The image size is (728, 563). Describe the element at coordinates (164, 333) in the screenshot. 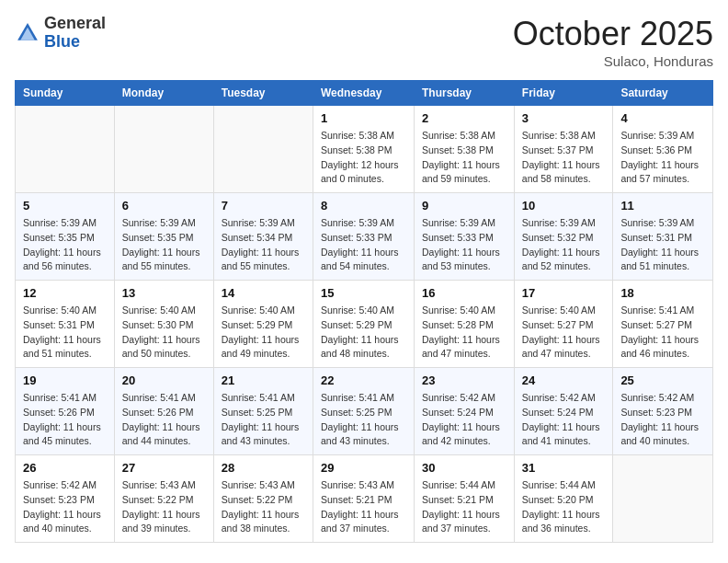

I see `day-info: Sunrise: 5:40 AMSunset: 5:30 PMDaylight:…` at that location.